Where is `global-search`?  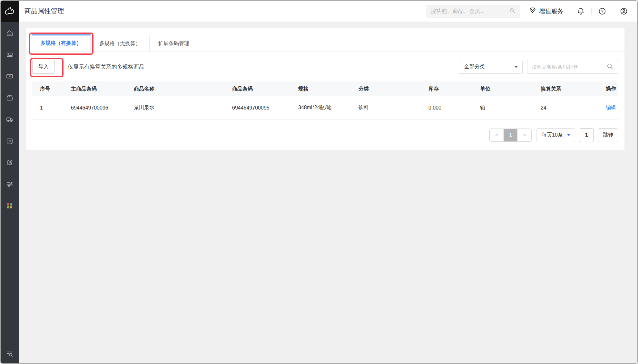 global-search is located at coordinates (473, 11).